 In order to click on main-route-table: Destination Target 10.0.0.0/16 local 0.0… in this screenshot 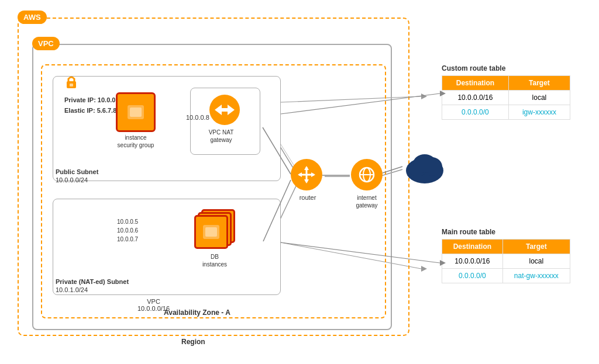, I will do `click(506, 261)`.